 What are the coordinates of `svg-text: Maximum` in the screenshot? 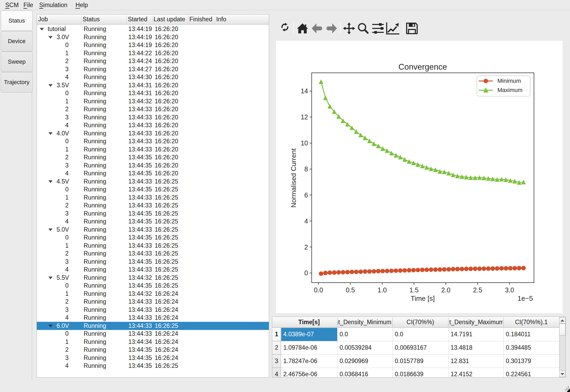 It's located at (510, 90).